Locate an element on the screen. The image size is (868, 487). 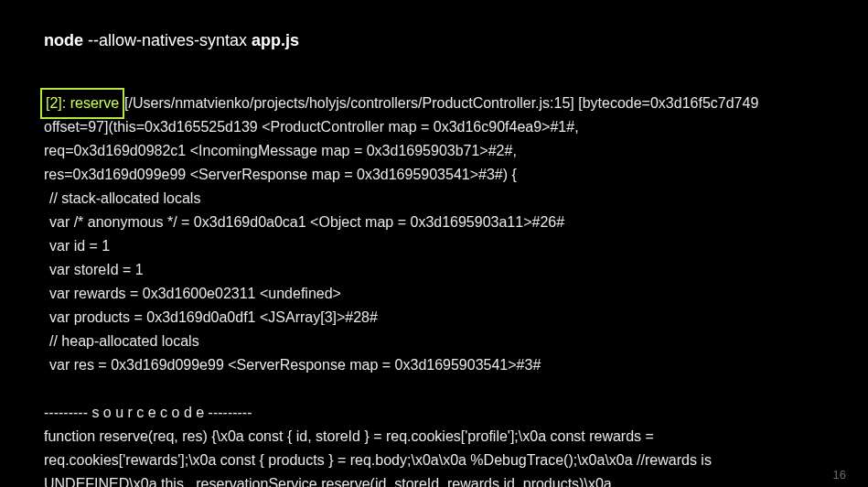
title-flag: --allow-natives-syntax is located at coordinates (167, 40).